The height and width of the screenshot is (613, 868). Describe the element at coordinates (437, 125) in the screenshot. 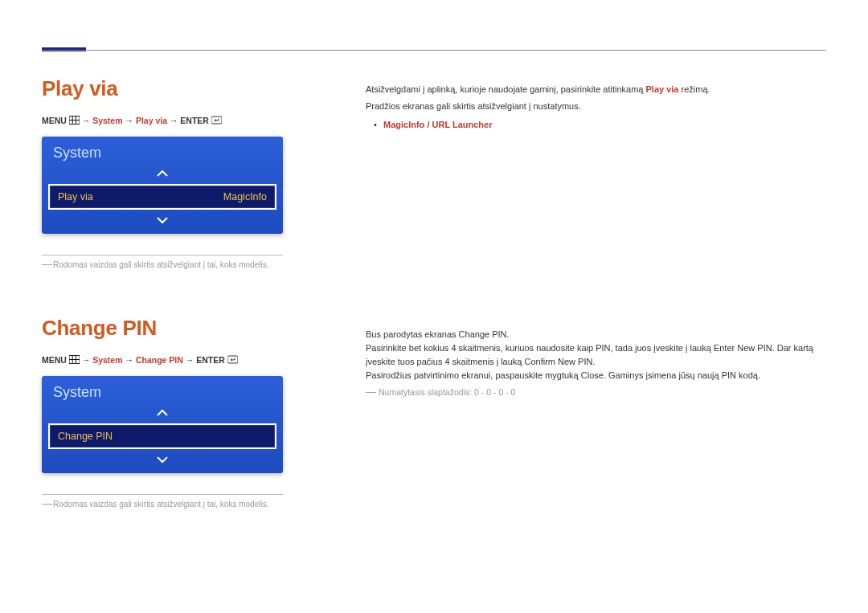

I see `option-list: MagicInfo / URL Launcher` at that location.